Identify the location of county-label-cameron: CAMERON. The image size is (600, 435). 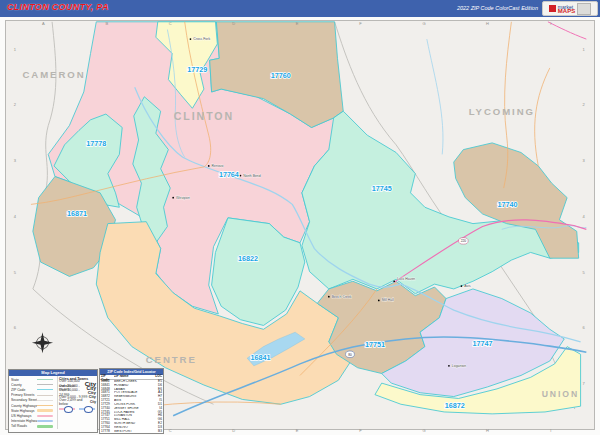
(54, 74).